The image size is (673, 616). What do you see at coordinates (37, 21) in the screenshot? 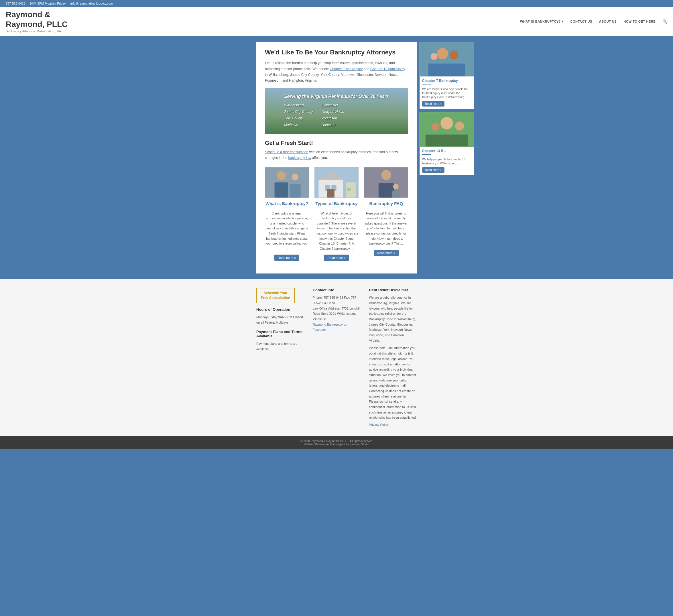
I see `logo-area: Raymond & Raymond, PLLC Bankruptcy Attor…` at bounding box center [37, 21].